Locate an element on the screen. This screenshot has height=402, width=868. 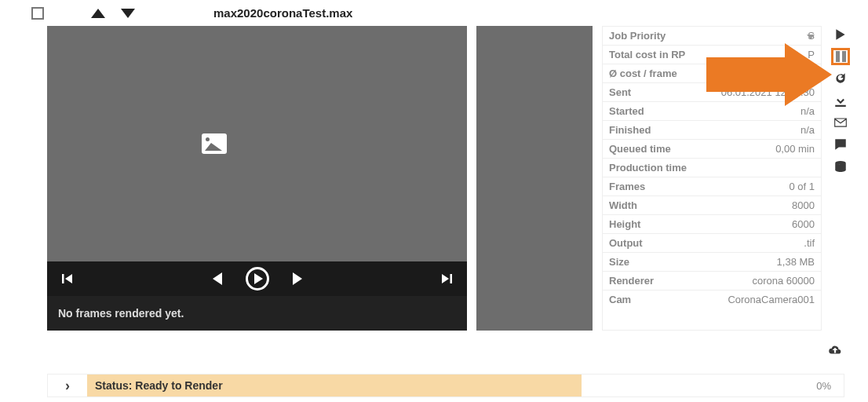
info-row: Finishedn/a is located at coordinates (712, 130).